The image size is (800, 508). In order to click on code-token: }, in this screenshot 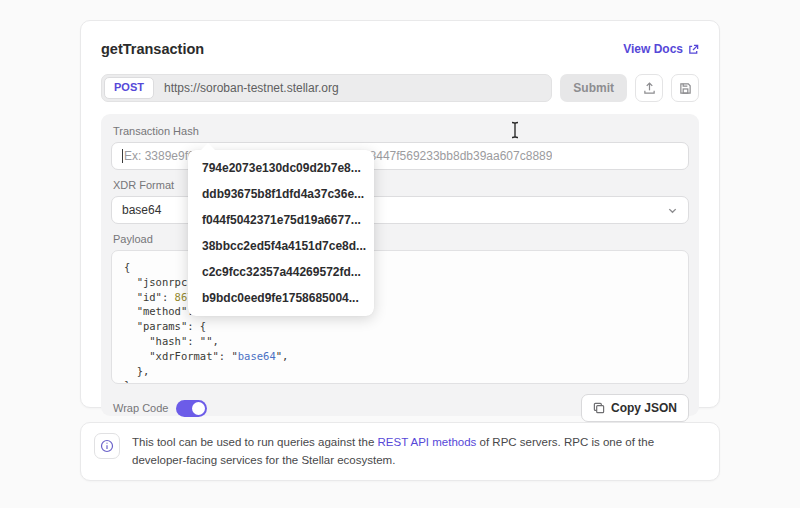, I will do `click(136, 371)`.